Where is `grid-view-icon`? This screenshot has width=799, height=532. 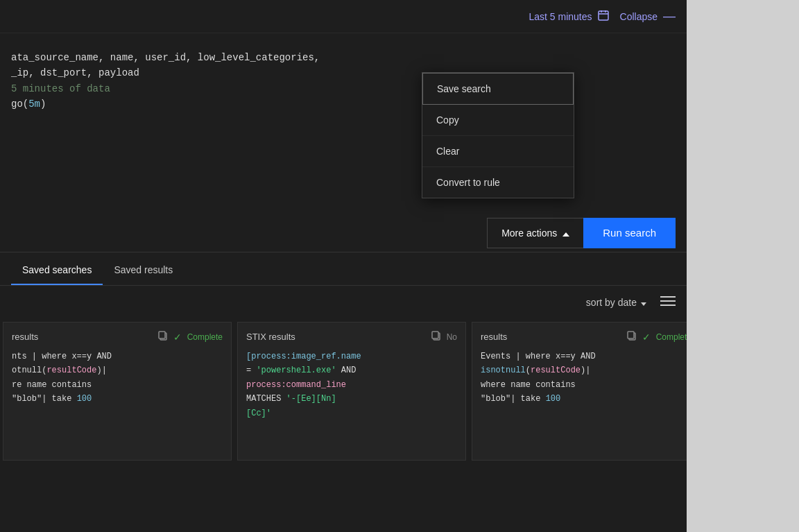 grid-view-icon is located at coordinates (668, 302).